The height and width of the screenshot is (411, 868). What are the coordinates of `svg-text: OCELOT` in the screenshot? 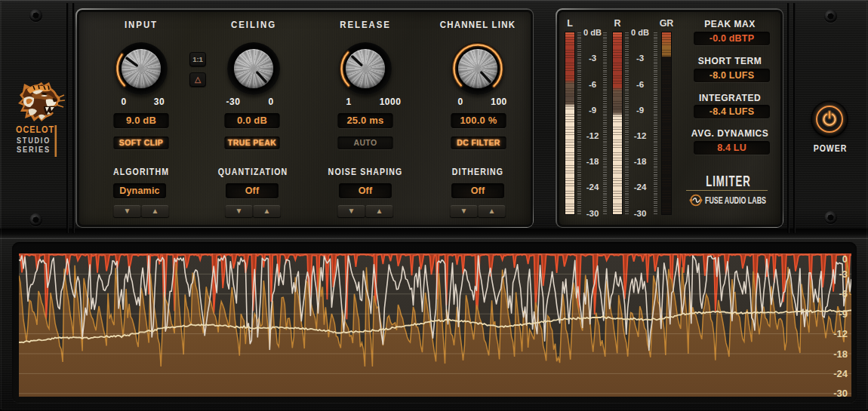 It's located at (35, 130).